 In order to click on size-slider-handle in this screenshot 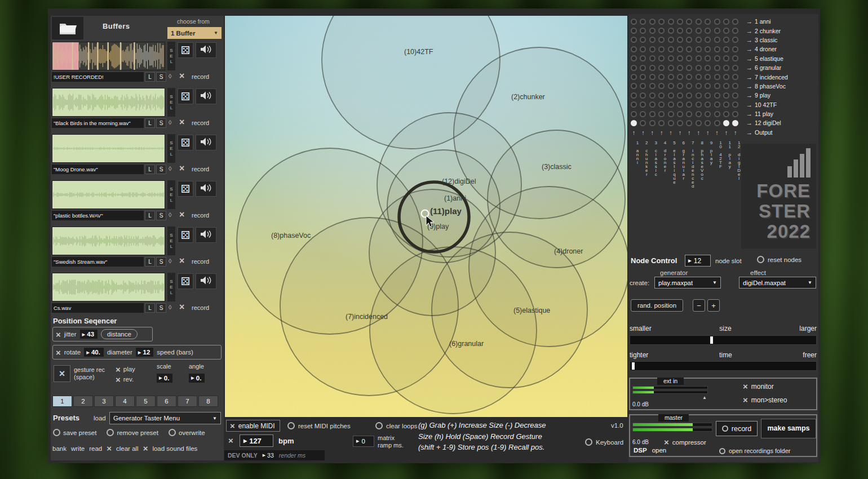, I will do `click(711, 340)`.